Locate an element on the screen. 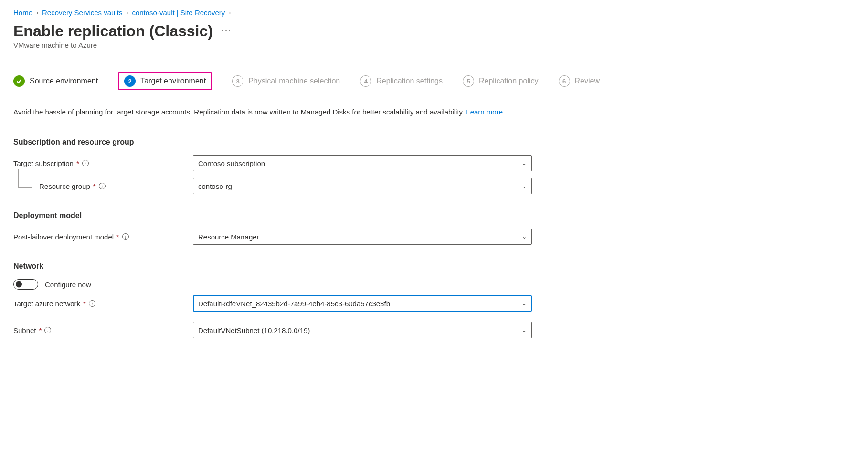  step-source-environment: Source environment is located at coordinates (55, 81).